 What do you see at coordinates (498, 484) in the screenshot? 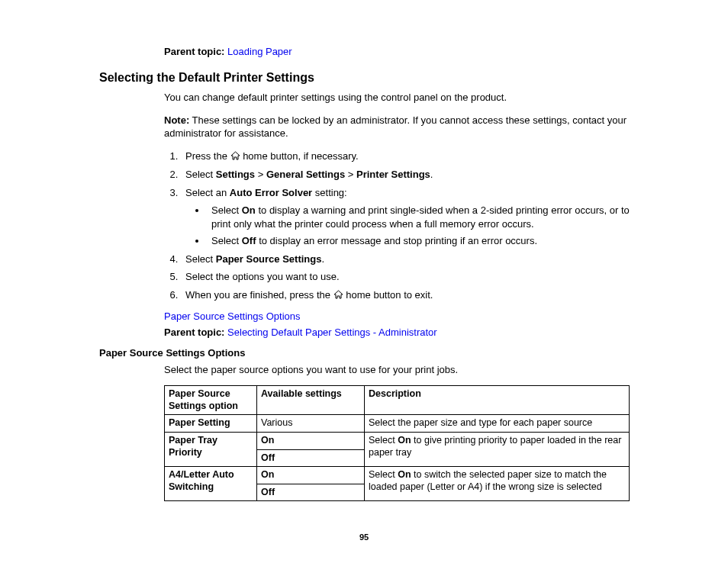
I see `table-cell: Select On to switch the selected paper s…` at bounding box center [498, 484].